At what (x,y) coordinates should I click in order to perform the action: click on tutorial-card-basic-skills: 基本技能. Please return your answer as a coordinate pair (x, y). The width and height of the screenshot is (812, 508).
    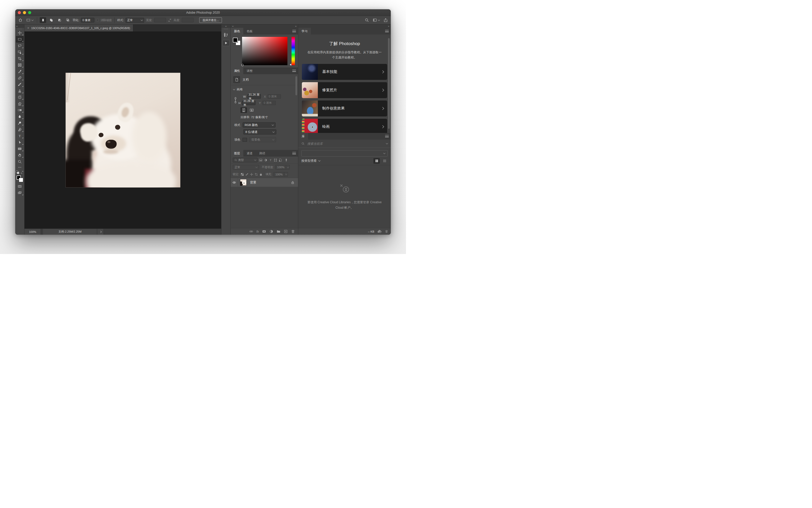
    Looking at the image, I should click on (344, 72).